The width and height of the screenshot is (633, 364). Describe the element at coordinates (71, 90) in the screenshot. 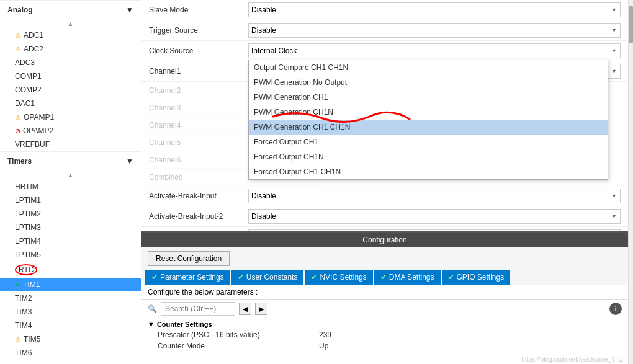

I see `sidebar-item-comp2: COMP2` at that location.